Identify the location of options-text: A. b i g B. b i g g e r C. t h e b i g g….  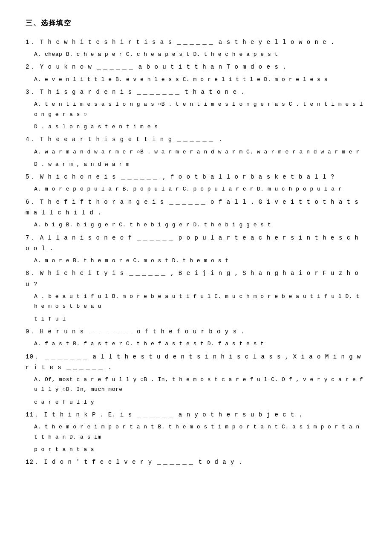
(196, 225).